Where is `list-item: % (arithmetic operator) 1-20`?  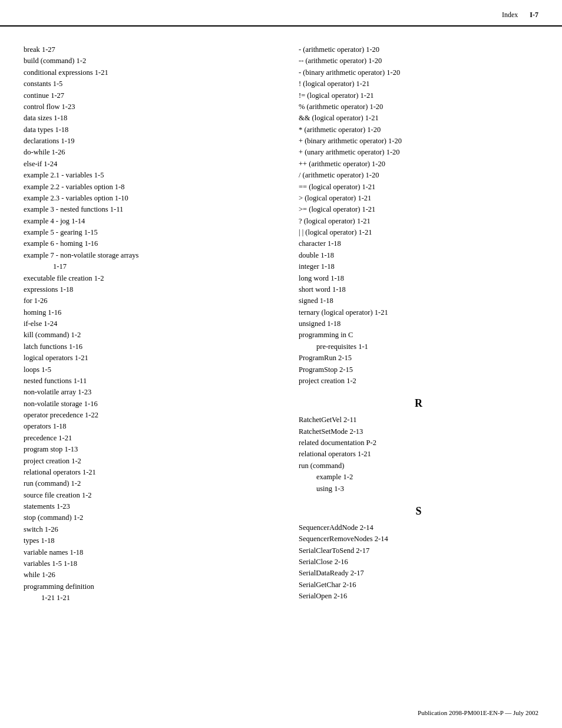 list-item: % (arithmetic operator) 1-20 is located at coordinates (418, 107).